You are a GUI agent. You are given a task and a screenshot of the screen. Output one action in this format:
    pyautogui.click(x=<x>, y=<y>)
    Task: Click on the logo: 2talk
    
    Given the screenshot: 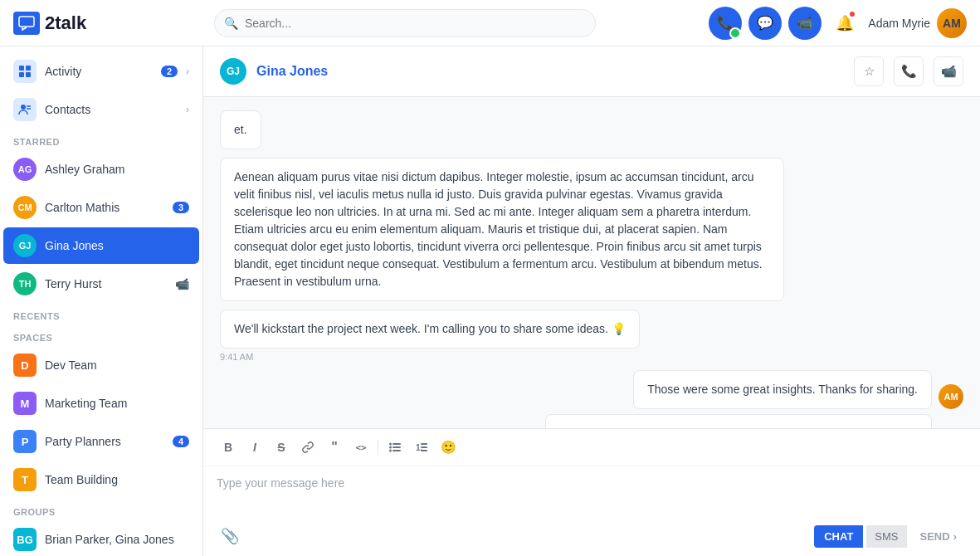 What is the action you would take?
    pyautogui.click(x=109, y=23)
    